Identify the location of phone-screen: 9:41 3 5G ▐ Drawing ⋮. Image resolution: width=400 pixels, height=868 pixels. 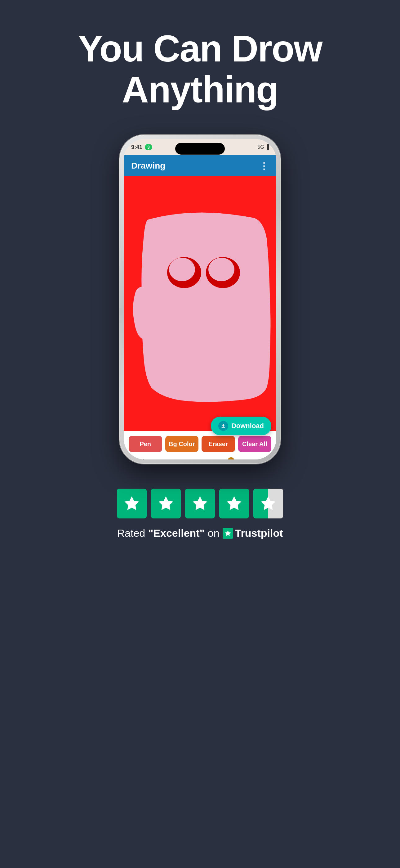
(200, 299).